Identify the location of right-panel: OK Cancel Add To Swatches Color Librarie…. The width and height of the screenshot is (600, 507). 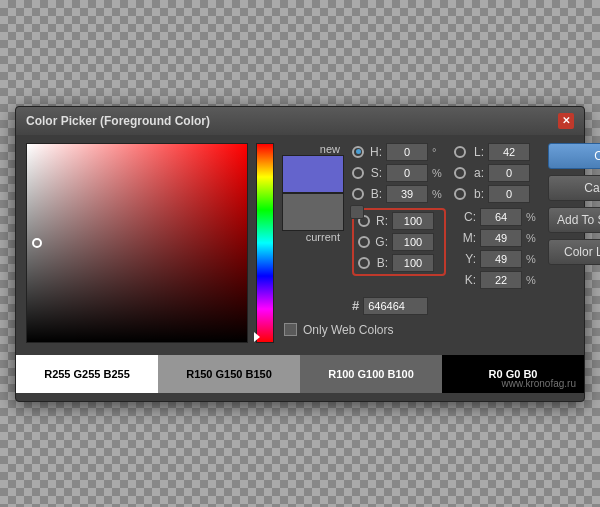
(574, 204).